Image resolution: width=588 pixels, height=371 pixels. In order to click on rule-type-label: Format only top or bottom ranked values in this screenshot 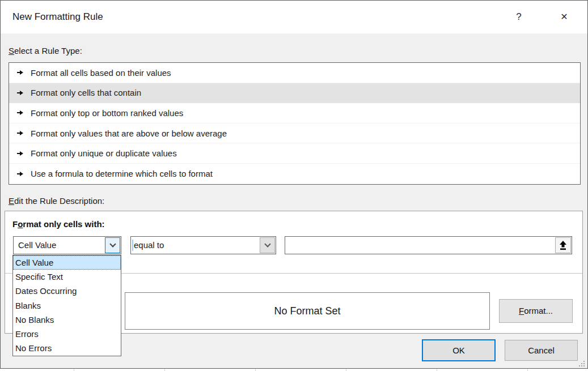, I will do `click(107, 113)`.